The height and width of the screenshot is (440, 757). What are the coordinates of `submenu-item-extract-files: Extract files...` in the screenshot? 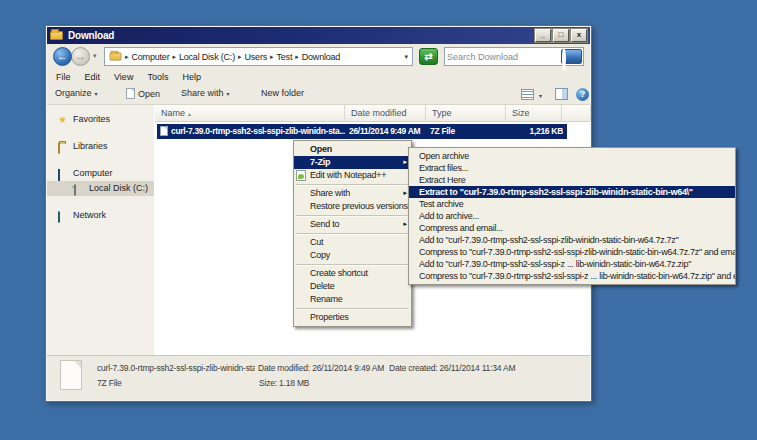 It's located at (572, 168).